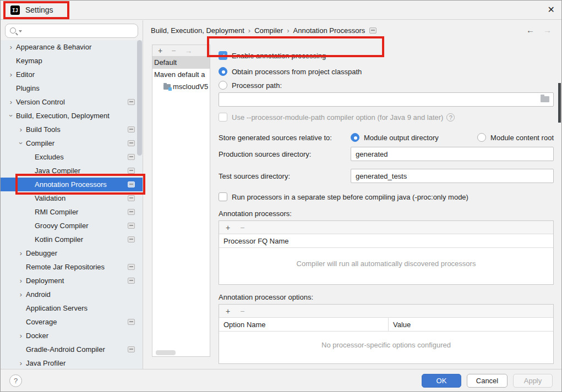 The image size is (562, 392). I want to click on module-path-row: Use --processor-module-path compiler opt…, so click(386, 117).